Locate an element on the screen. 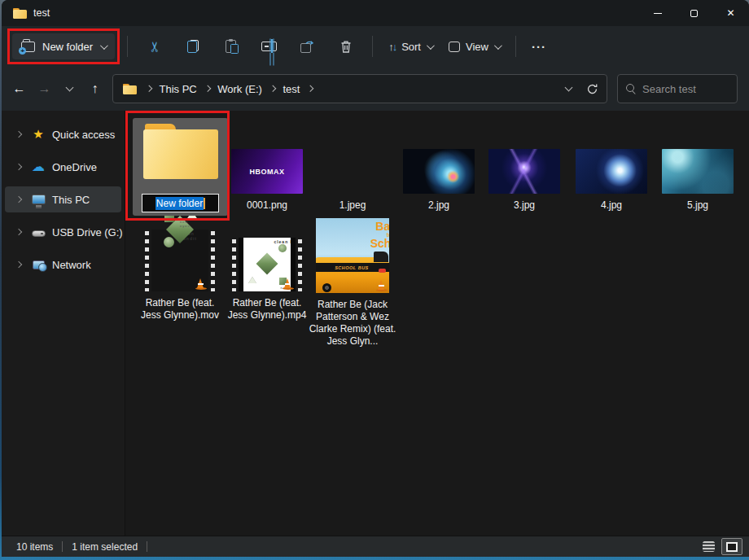  cloud-icon: ☁ is located at coordinates (38, 167).